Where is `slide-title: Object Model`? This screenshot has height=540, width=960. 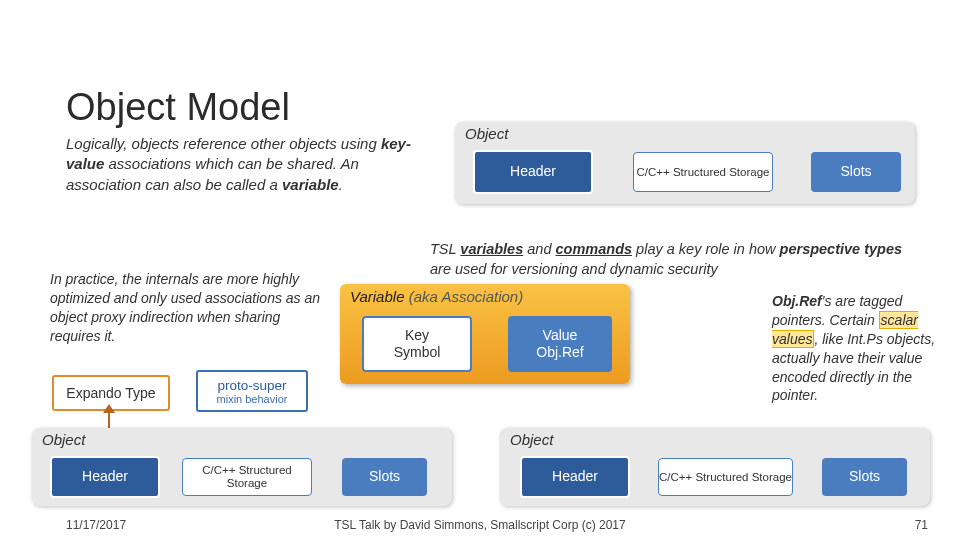 slide-title: Object Model is located at coordinates (178, 108).